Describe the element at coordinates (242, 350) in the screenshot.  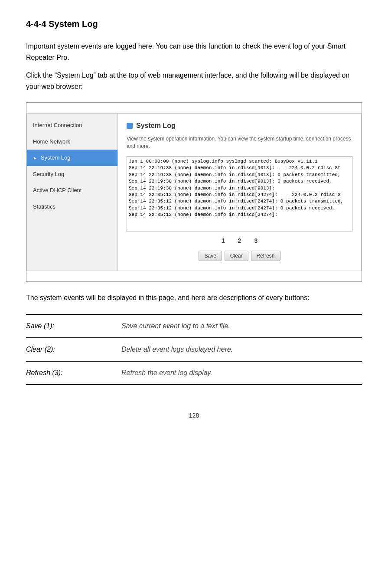
I see `description-text: Delete all event logs displayed here.` at that location.